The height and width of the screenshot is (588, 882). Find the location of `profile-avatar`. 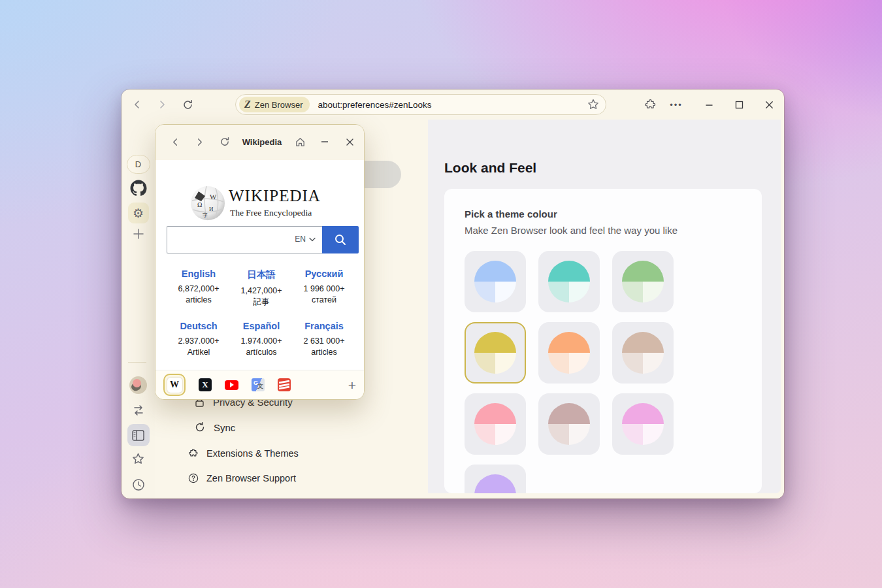

profile-avatar is located at coordinates (139, 385).